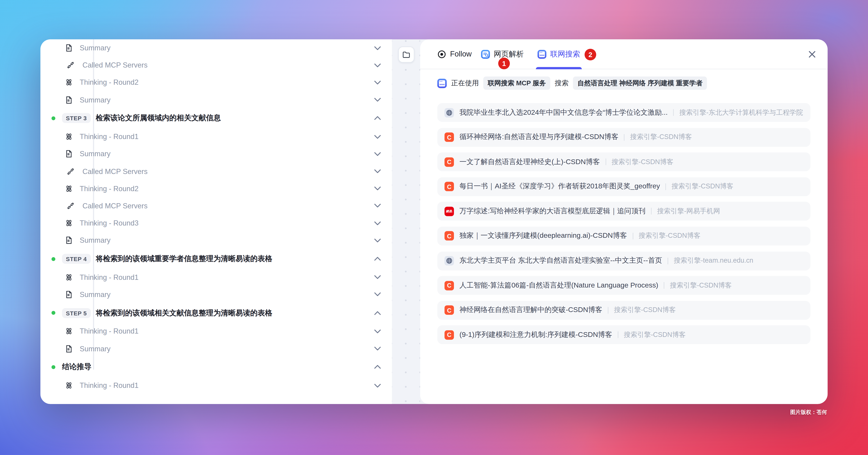 The height and width of the screenshot is (455, 868). Describe the element at coordinates (624, 162) in the screenshot. I see `search-result-row: 一文了解自然语言处理神经史(上)-CSDN博客 搜索引擎-CSDN博客` at that location.